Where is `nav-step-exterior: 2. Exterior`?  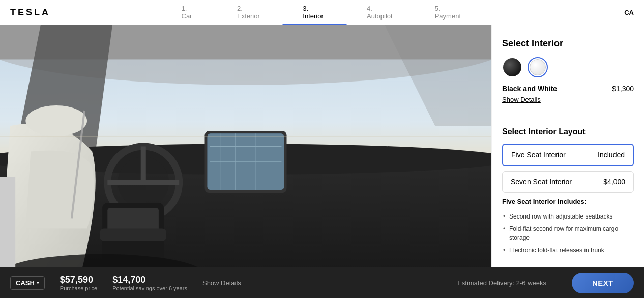 nav-step-exterior: 2. Exterior is located at coordinates (249, 13).